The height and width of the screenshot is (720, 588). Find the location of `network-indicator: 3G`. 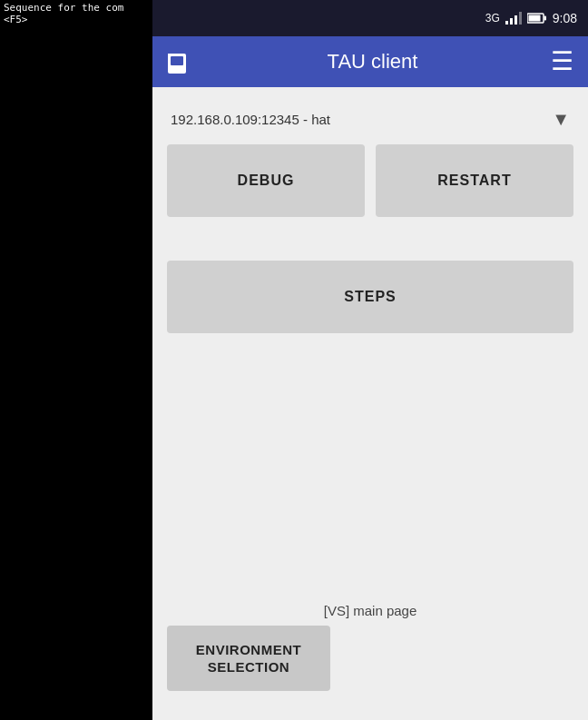

network-indicator: 3G is located at coordinates (493, 18).